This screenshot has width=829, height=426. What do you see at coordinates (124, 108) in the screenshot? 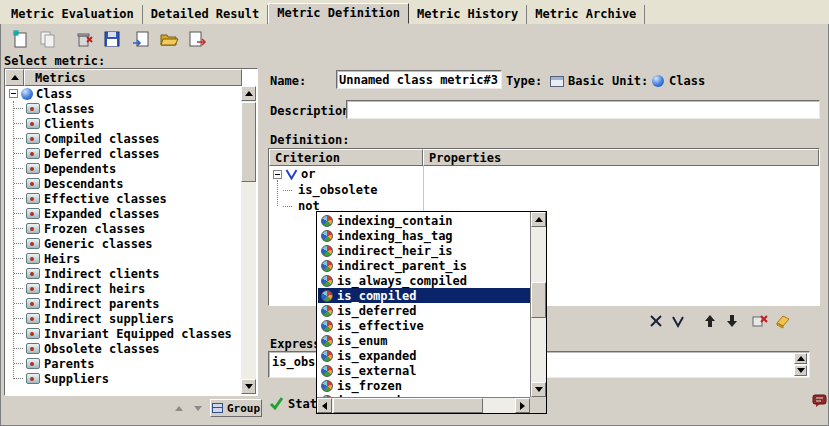
I see `tree-item: Classes` at bounding box center [124, 108].